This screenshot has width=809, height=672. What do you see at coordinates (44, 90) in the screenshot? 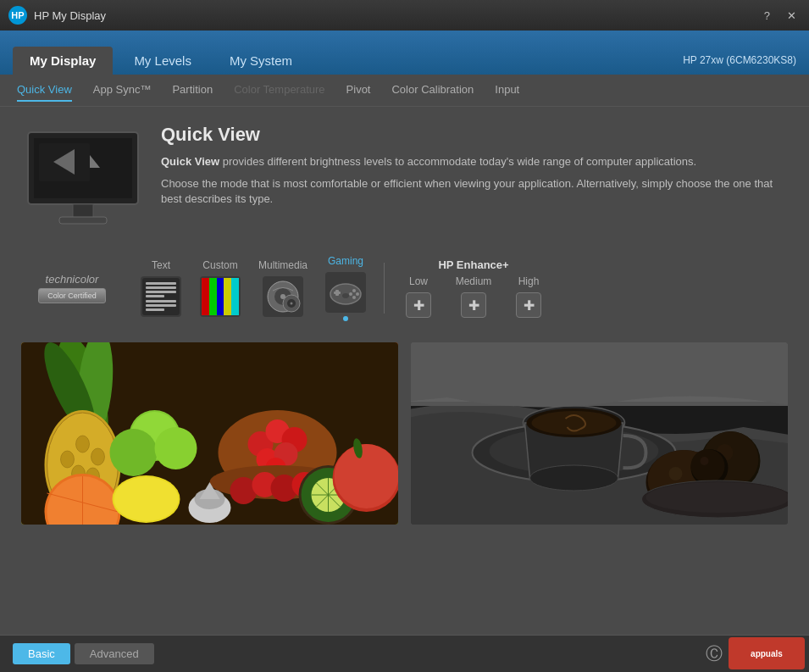
I see `tab-quick-view: Quick View` at bounding box center [44, 90].